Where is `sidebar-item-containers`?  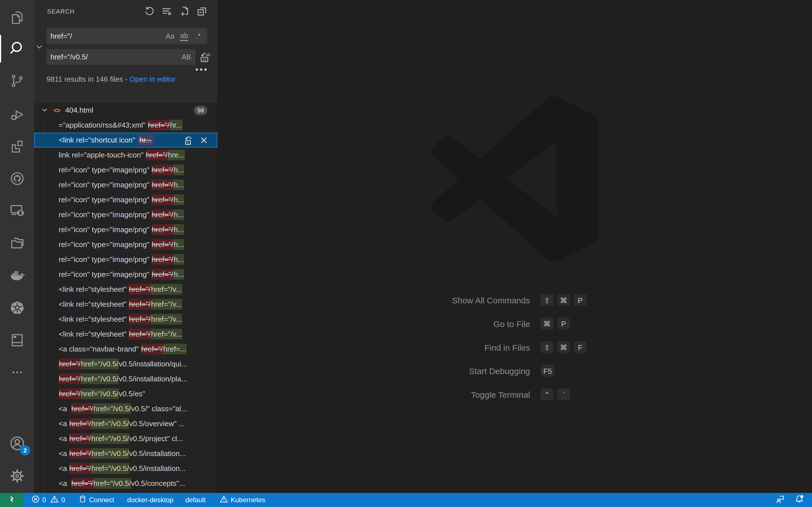
sidebar-item-containers is located at coordinates (17, 340).